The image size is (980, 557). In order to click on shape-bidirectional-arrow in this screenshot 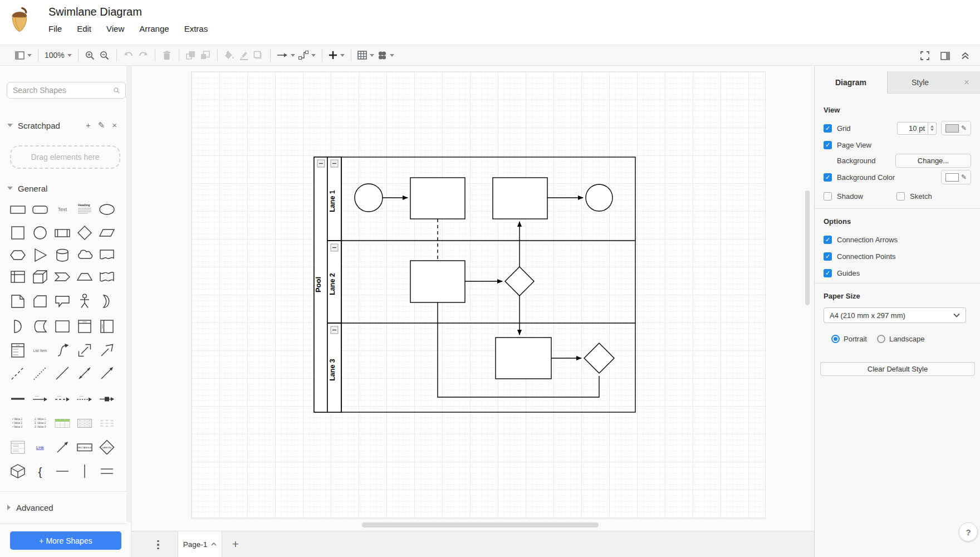, I will do `click(85, 350)`.